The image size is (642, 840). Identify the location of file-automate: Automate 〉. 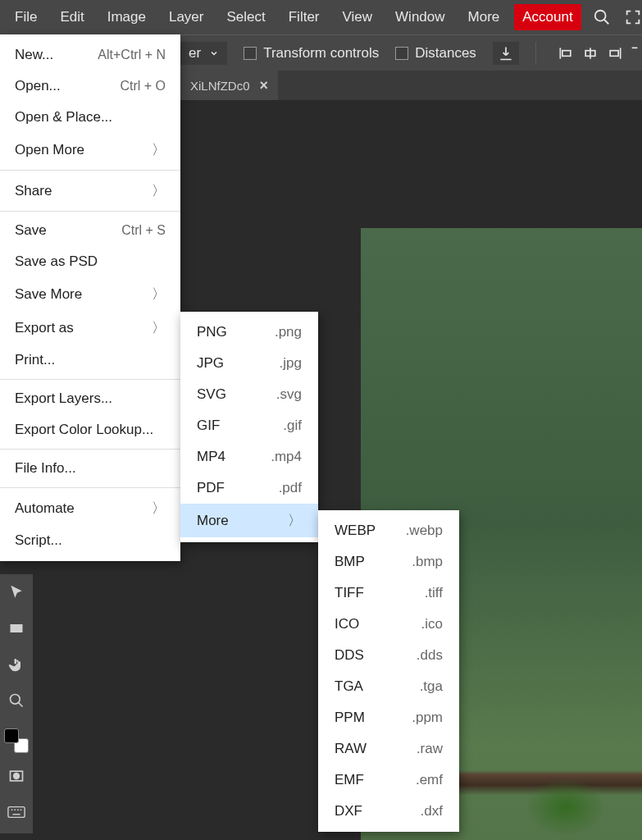
(90, 509).